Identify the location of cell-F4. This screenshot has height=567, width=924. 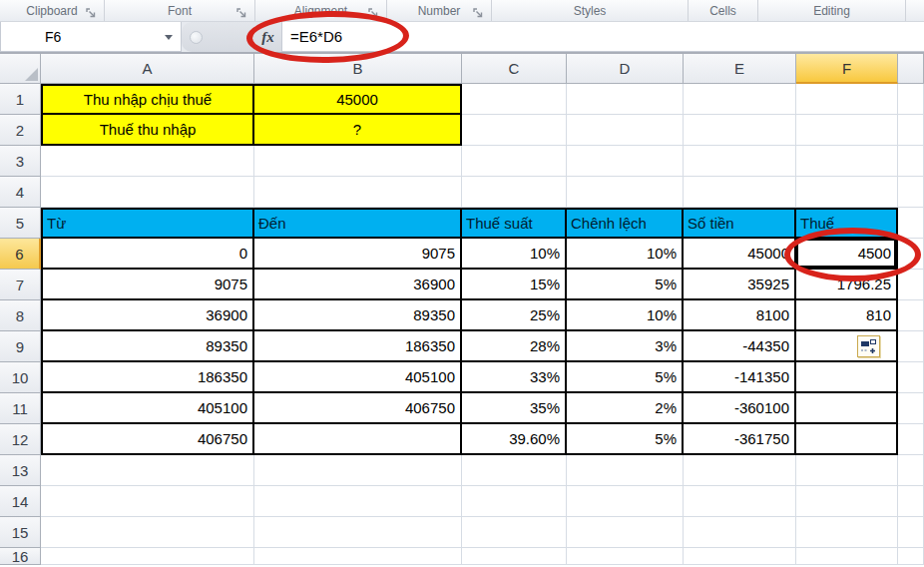
(847, 192).